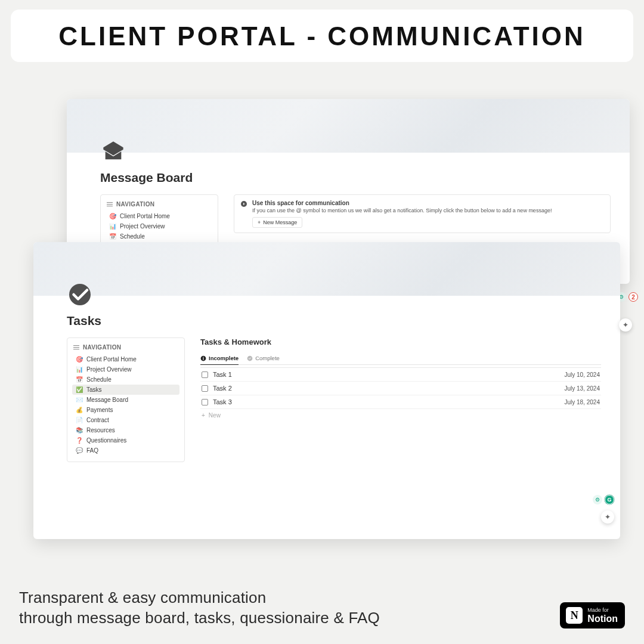 The width and height of the screenshot is (644, 644). What do you see at coordinates (203, 358) in the screenshot?
I see `info-circle-icon` at bounding box center [203, 358].